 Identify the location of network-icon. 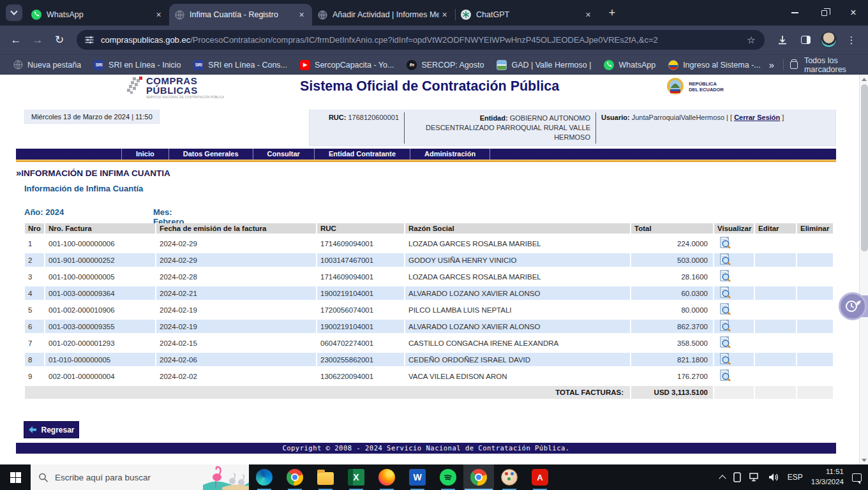
(754, 477).